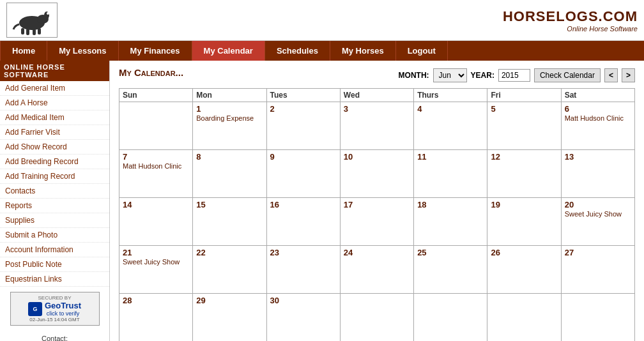 The image size is (644, 341). What do you see at coordinates (156, 269) in the screenshot?
I see `cal-cell: 21Sweet Juicy Show` at bounding box center [156, 269].